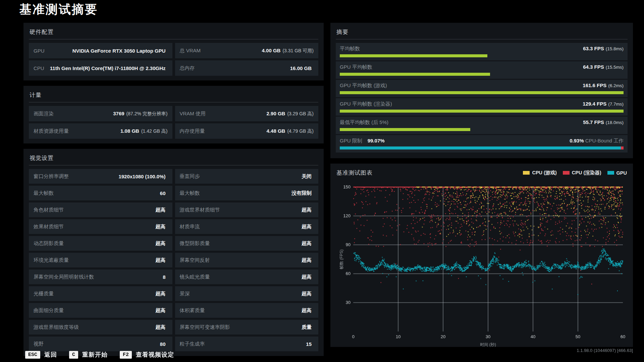 Image resolution: width=644 pixels, height=362 pixels. I want to click on panel-divider, so click(174, 102).